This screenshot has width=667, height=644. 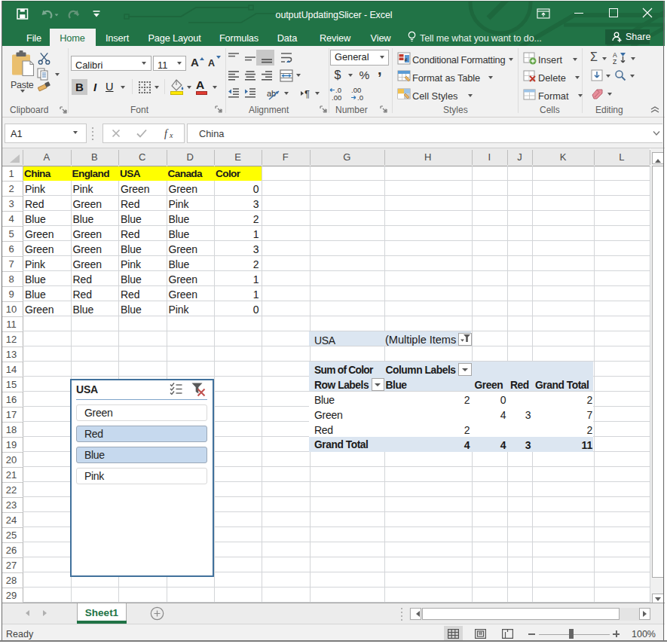 What do you see at coordinates (271, 93) in the screenshot?
I see `svg-text: ab` at bounding box center [271, 93].